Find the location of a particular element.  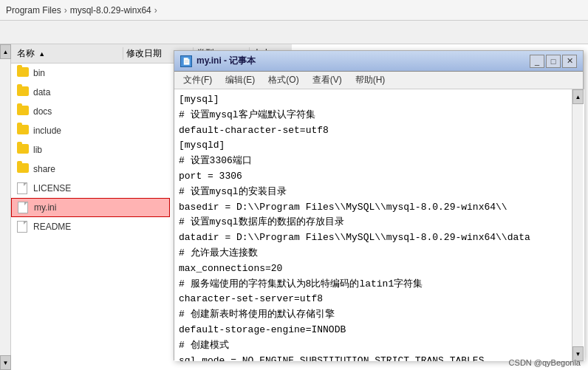

notepad-scrollbar: ▲ ▼ is located at coordinates (578, 225).